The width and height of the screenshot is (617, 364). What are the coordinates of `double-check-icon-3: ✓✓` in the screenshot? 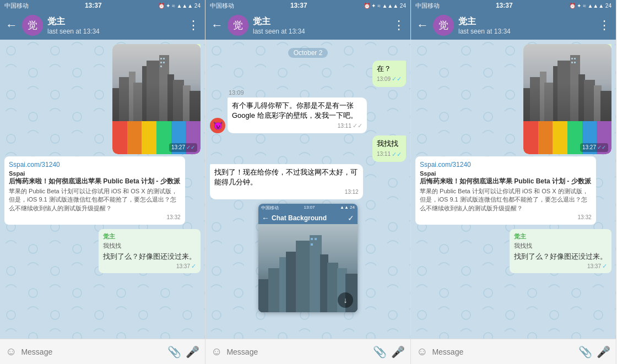 It's located at (602, 148).